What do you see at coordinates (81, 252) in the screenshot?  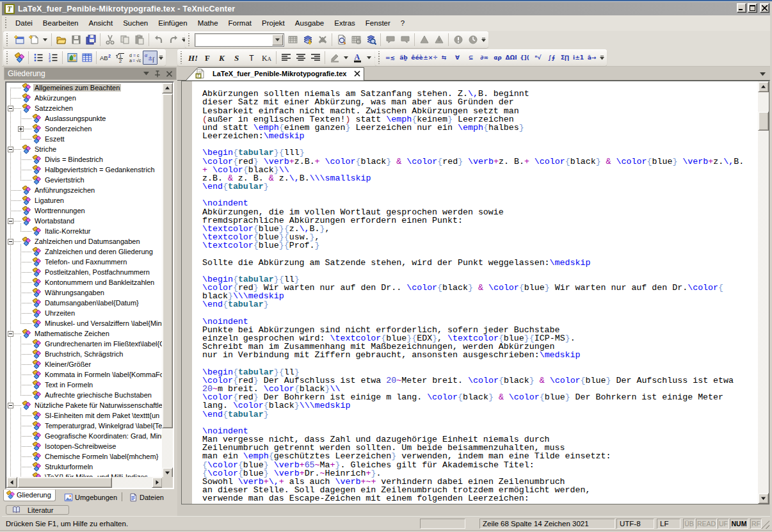 I see `tree-item: Zahlzeichen und deren Gliederung` at bounding box center [81, 252].